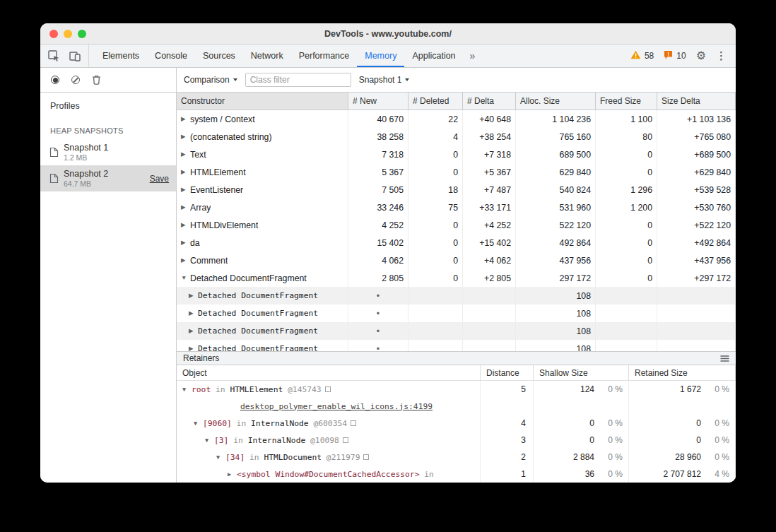 The height and width of the screenshot is (532, 776). What do you see at coordinates (457, 243) in the screenshot?
I see `heap-row: ▶da15 4020+15 402492 8640+492 864` at bounding box center [457, 243].